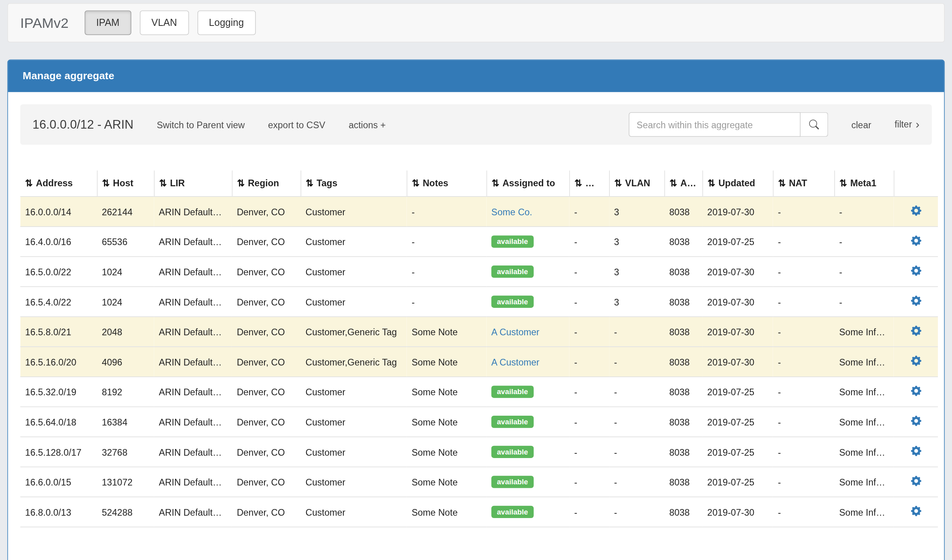  What do you see at coordinates (863, 184) in the screenshot?
I see `column-label: Meta1` at bounding box center [863, 184].